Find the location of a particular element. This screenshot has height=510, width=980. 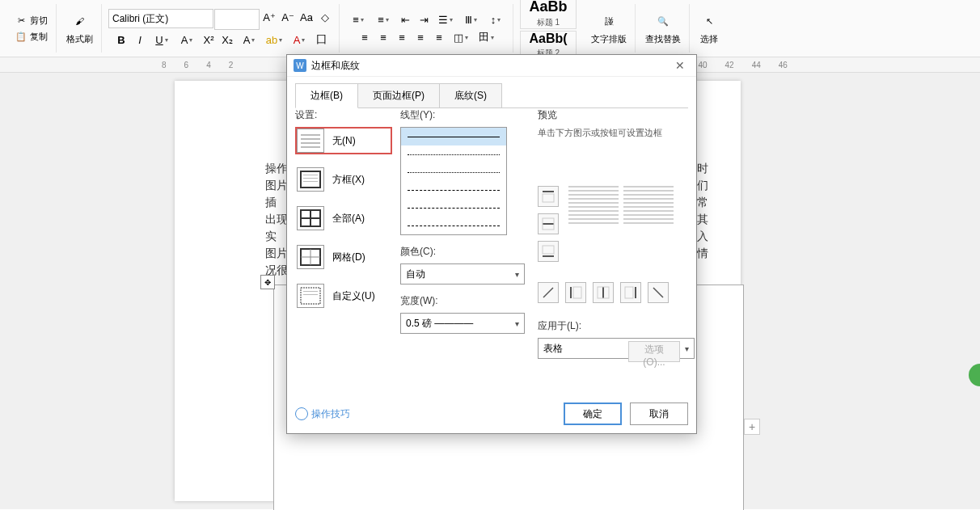

clear-format-button: ◇ is located at coordinates (325, 17).